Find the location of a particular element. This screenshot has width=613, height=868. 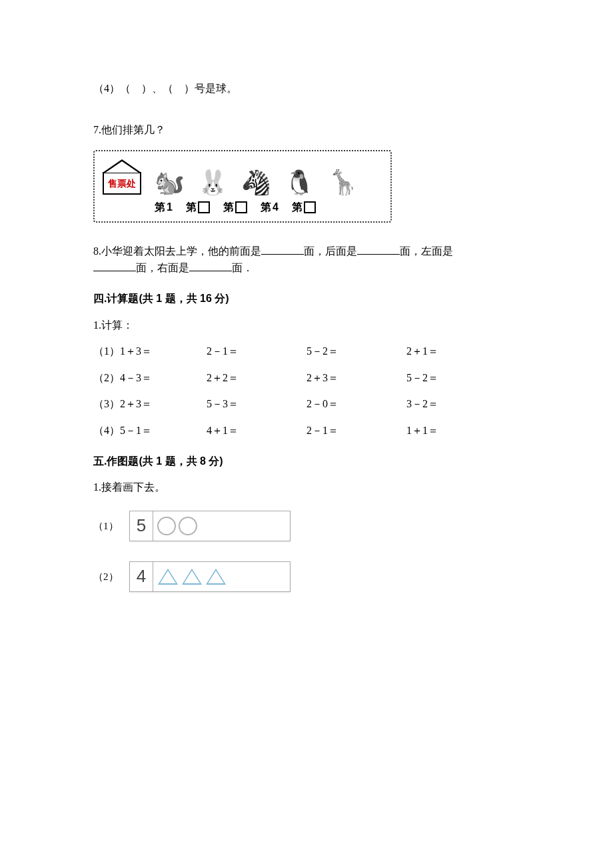

animal-icon-1: 🐿️ is located at coordinates (169, 183).